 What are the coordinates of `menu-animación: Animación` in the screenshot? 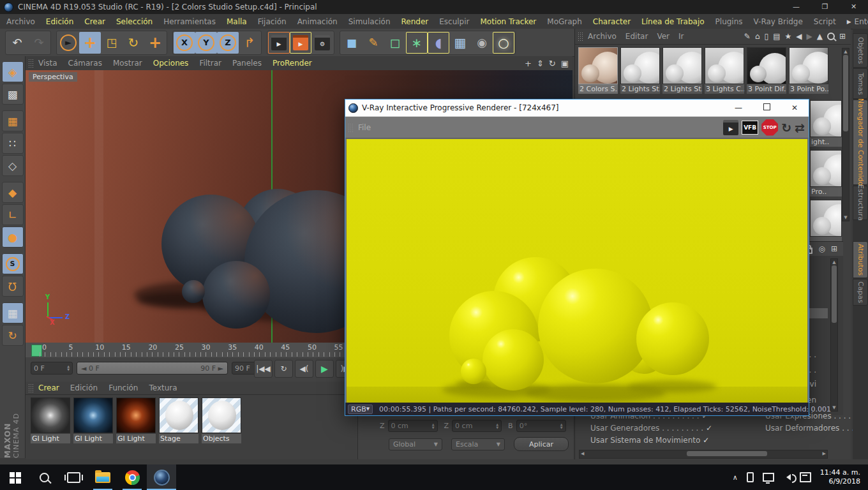 It's located at (318, 22).